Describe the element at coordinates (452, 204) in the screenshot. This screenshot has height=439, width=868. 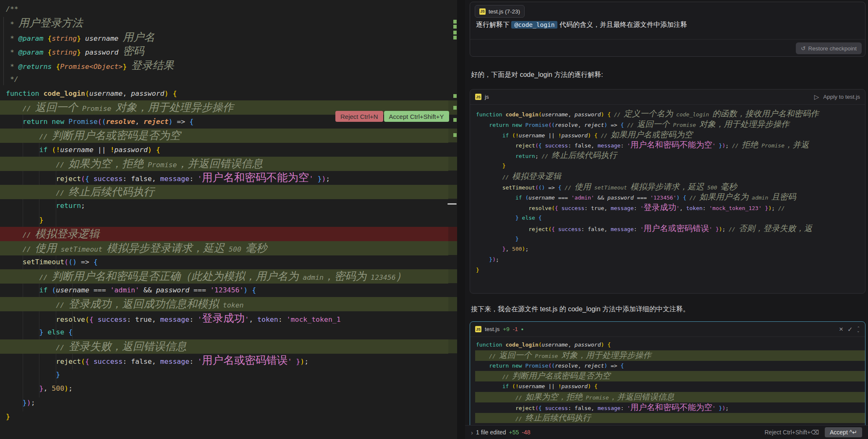
I see `scrollbar-handle` at that location.